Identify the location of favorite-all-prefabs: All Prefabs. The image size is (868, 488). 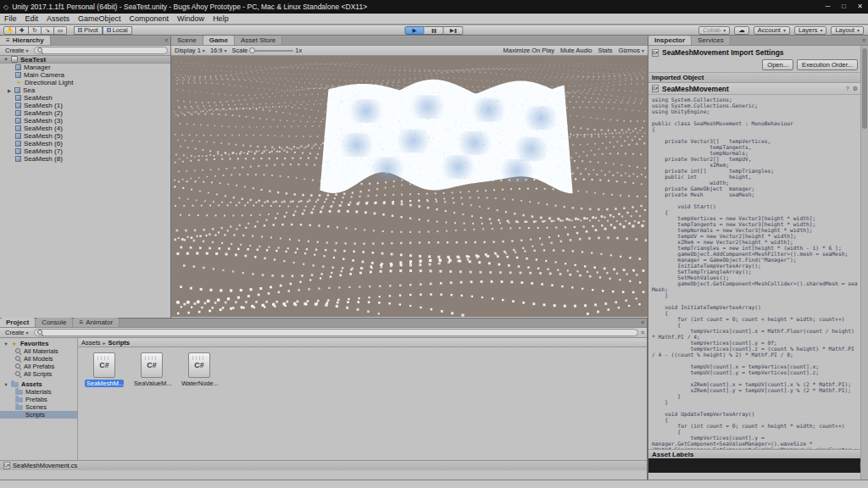
(39, 366).